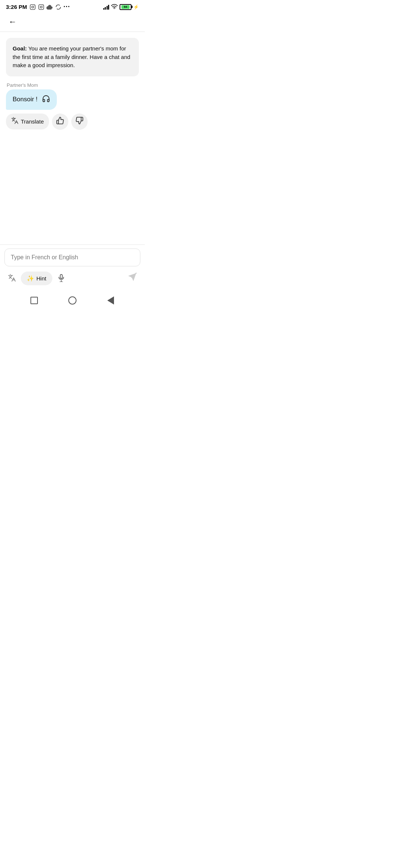 This screenshot has height=868, width=401. Describe the element at coordinates (32, 122) in the screenshot. I see `translate-label: Translate` at that location.